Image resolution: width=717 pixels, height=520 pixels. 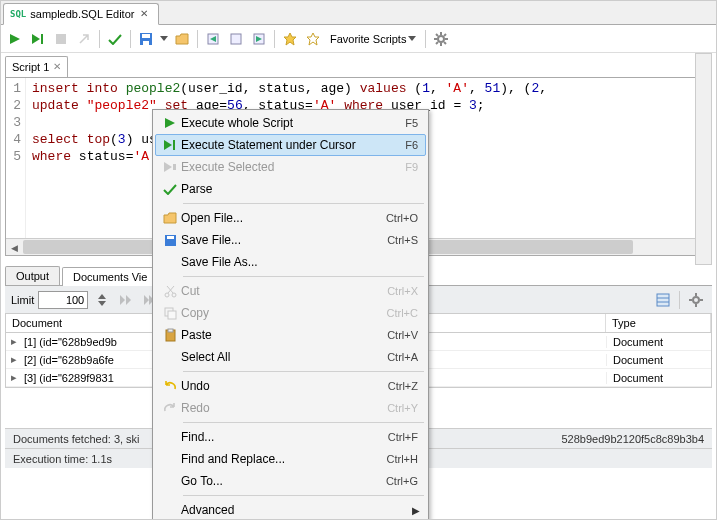 I want to click on save-icon, so click(x=170, y=240).